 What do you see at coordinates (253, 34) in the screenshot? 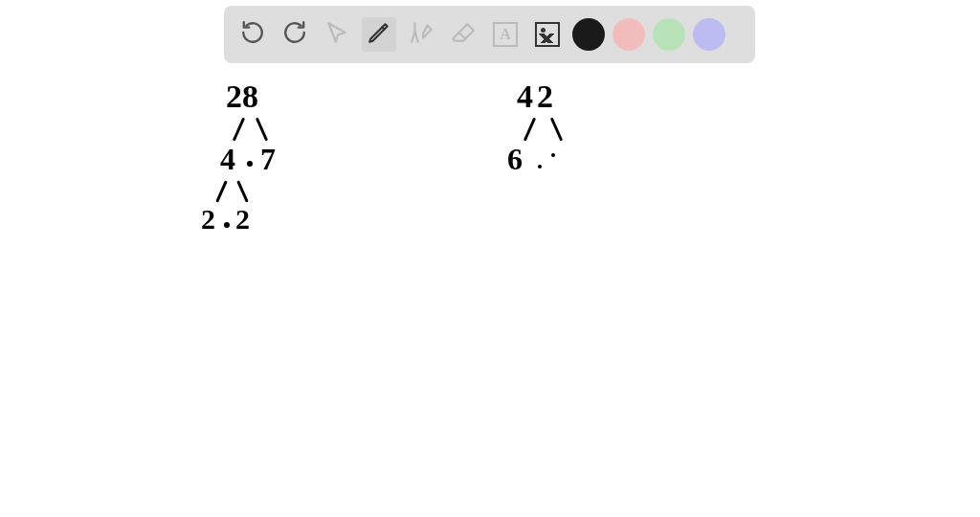
I see `undo-button` at bounding box center [253, 34].